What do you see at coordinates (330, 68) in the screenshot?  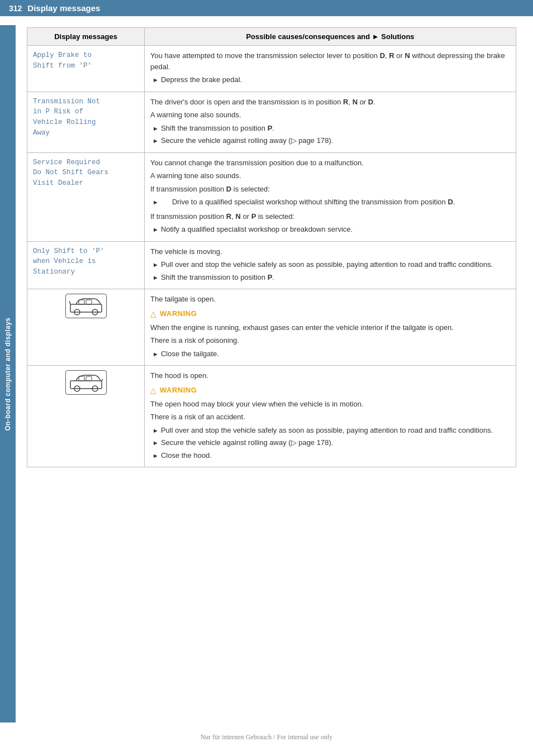 I see `cause-content: You have attempted to move the transmiss…` at bounding box center [330, 68].